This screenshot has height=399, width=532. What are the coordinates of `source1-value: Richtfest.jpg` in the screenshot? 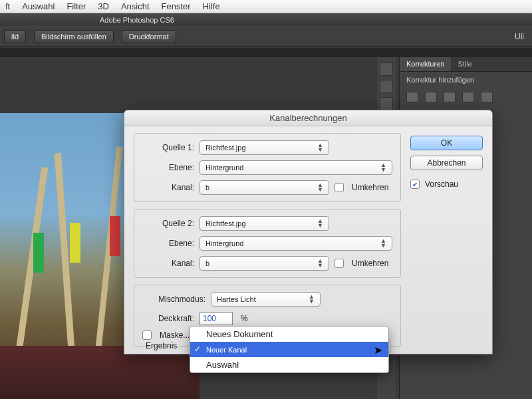 It's located at (226, 148).